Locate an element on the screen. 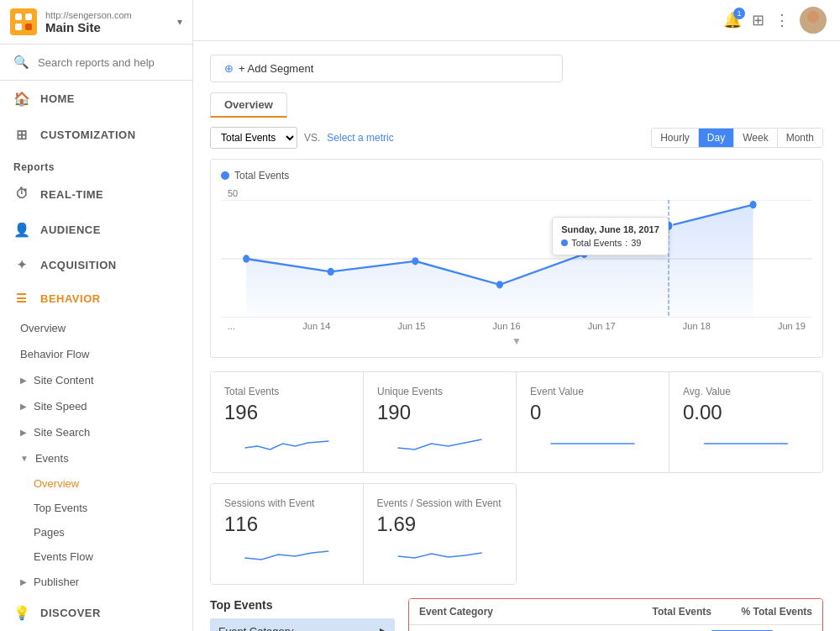 This screenshot has width=840, height=631. chart-legend: Total Events is located at coordinates (517, 176).